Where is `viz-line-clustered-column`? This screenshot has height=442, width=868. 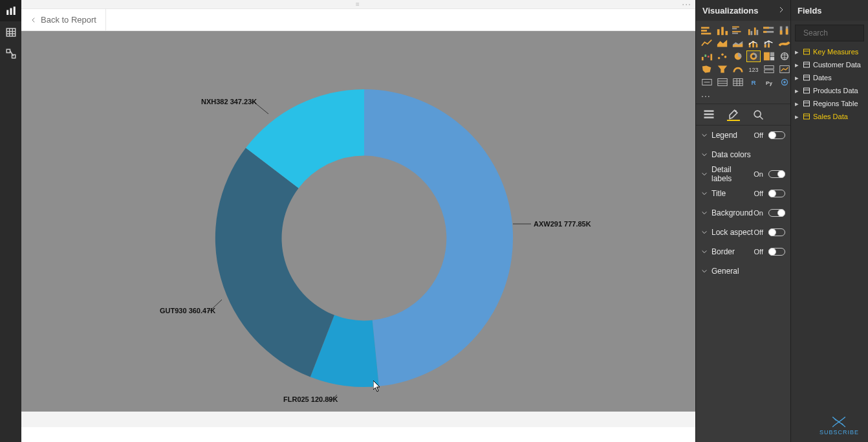
viz-line-clustered-column is located at coordinates (754, 43).